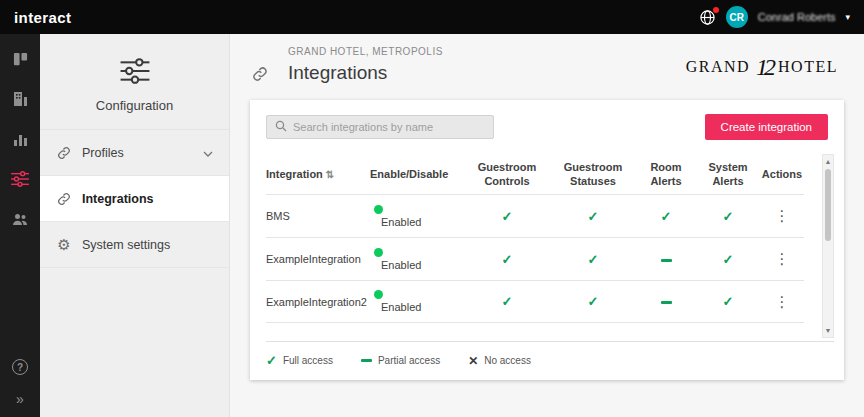 This screenshot has width=864, height=417. Describe the element at coordinates (20, 383) in the screenshot. I see `rail-bottom: ? »` at that location.